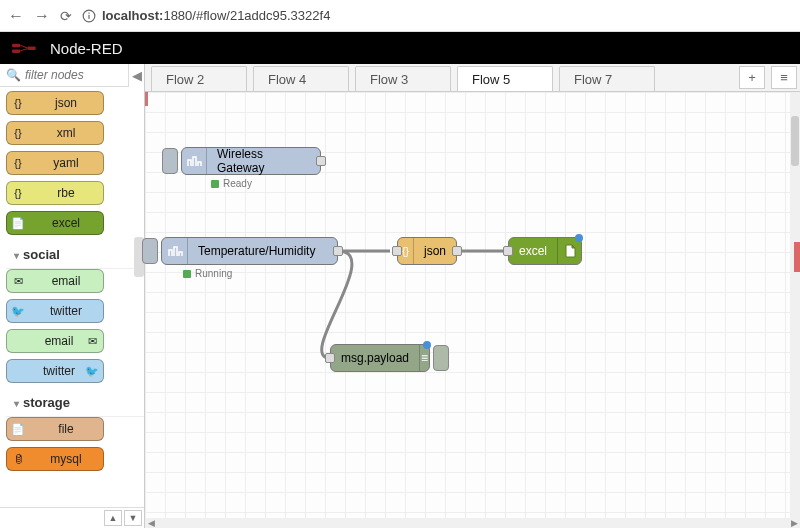  I want to click on palette-node-label: xml, so click(66, 133).